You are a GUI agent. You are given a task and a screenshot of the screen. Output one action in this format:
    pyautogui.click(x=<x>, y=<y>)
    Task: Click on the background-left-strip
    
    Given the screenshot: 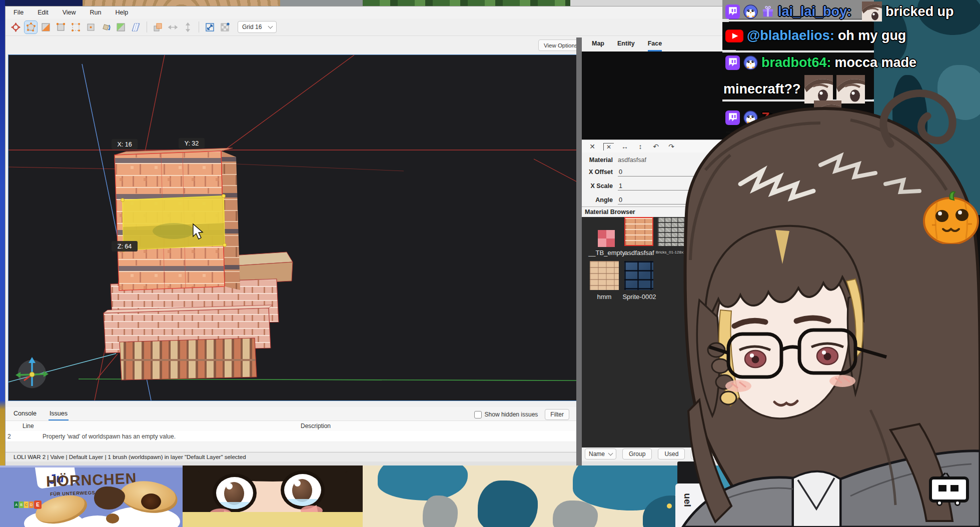 What is the action you would take?
    pyautogui.click(x=3, y=233)
    